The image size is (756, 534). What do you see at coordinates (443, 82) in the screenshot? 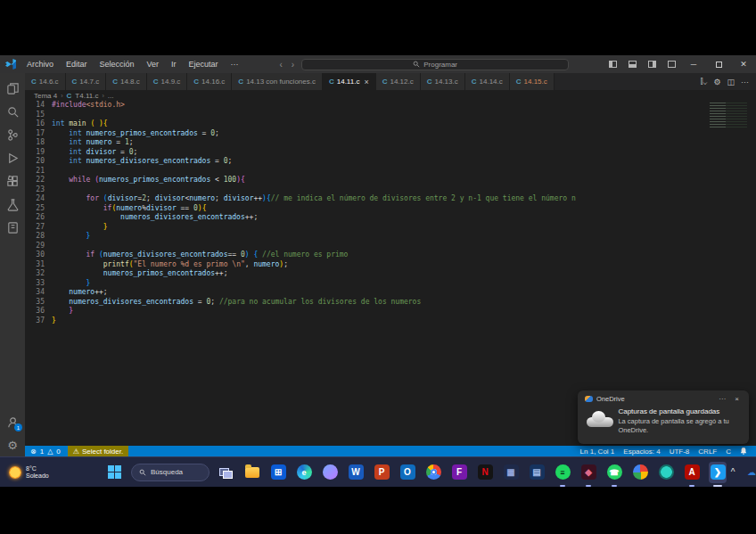
I see `tab-14.13.c: C14.13.c` at bounding box center [443, 82].